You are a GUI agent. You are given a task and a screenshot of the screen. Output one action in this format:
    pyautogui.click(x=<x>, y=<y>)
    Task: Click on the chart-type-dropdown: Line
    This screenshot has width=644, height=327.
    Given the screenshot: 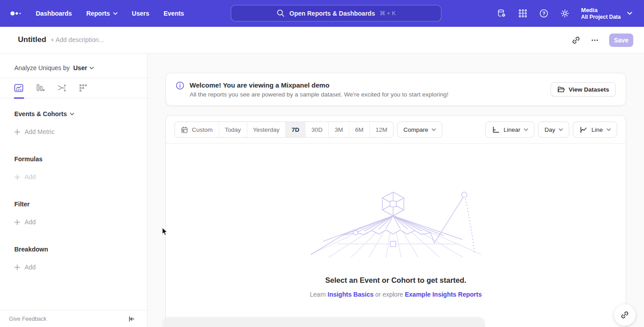 What is the action you would take?
    pyautogui.click(x=595, y=130)
    